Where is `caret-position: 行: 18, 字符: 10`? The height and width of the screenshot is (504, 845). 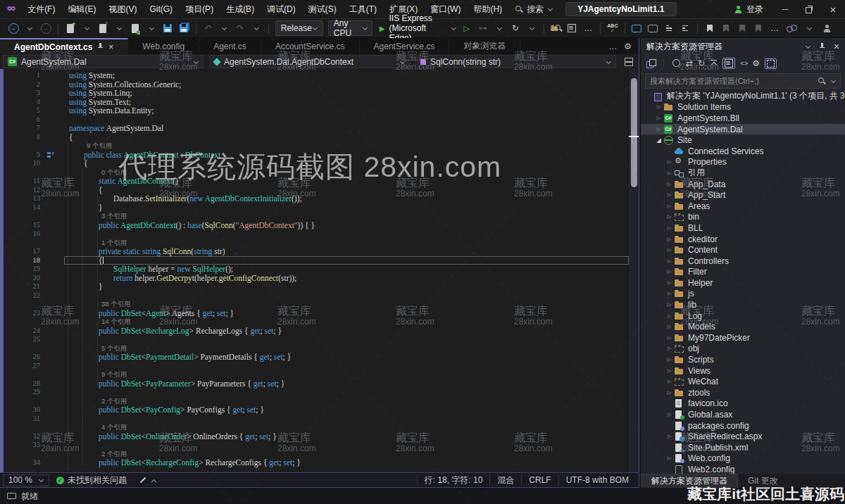 caret-position: 行: 18, 字符: 10 is located at coordinates (453, 480).